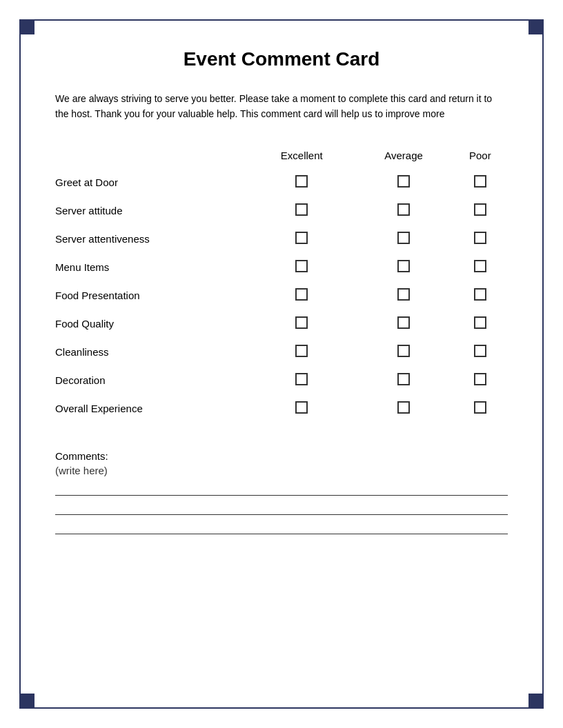  What do you see at coordinates (480, 239) in the screenshot?
I see `checkbox-server-attentiveness-poor` at bounding box center [480, 239].